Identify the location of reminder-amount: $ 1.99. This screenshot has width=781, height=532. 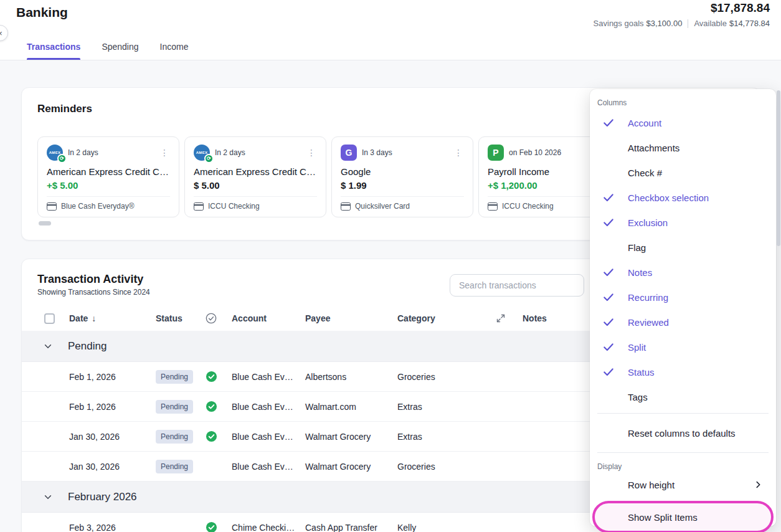
(402, 186).